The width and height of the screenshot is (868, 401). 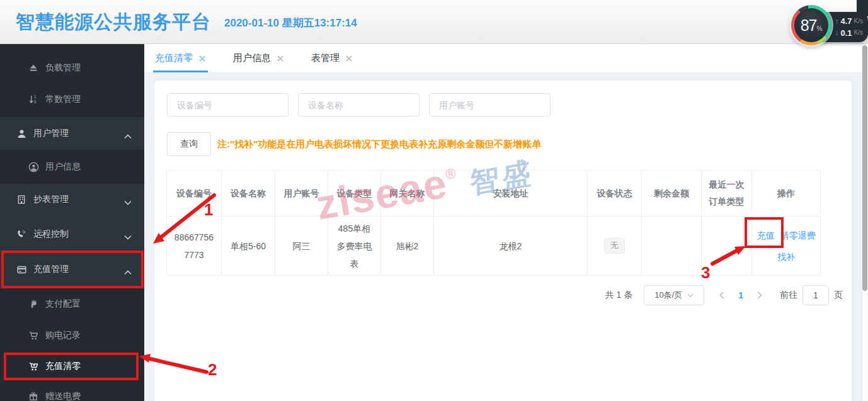 What do you see at coordinates (51, 200) in the screenshot?
I see `sidebar-item-label: 抄表管理` at bounding box center [51, 200].